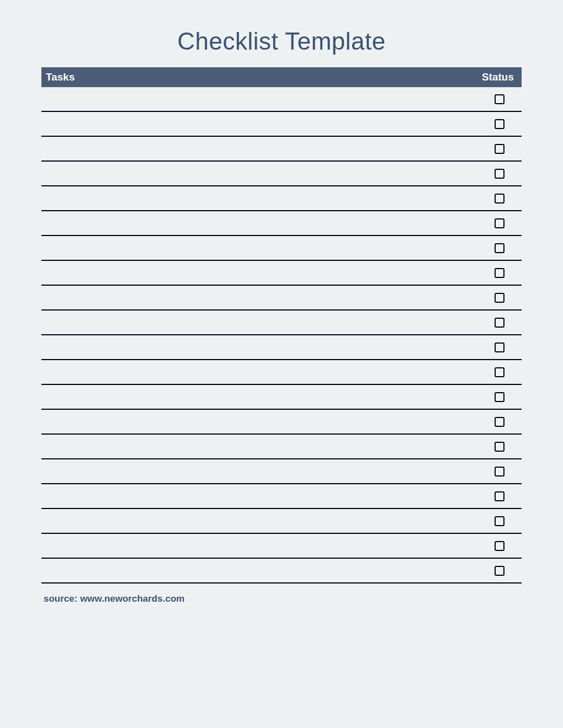  I want to click on page-title: Checklist Template, so click(282, 41).